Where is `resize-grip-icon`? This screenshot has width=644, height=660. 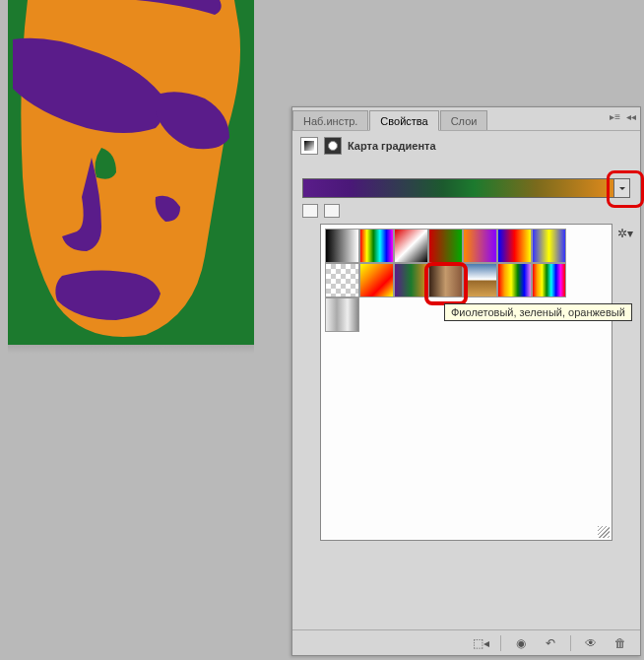 resize-grip-icon is located at coordinates (604, 532).